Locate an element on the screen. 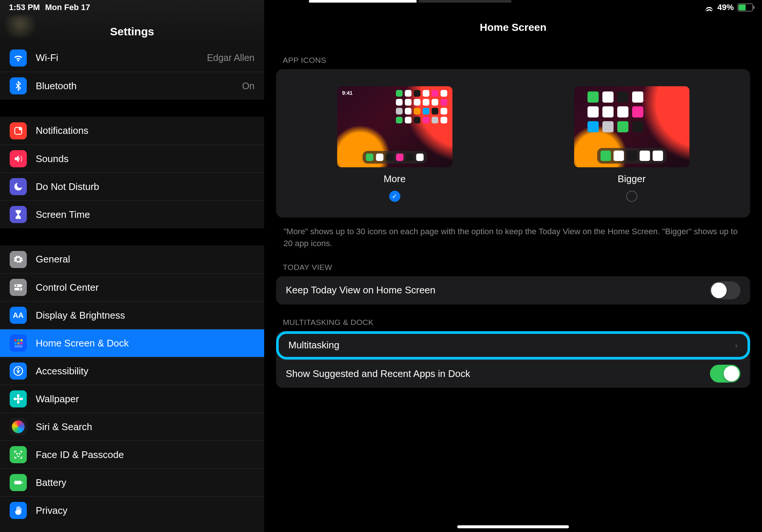 Image resolution: width=762 pixels, height=532 pixels. sidebar-item-label: Home Screen & Dock is located at coordinates (145, 344).